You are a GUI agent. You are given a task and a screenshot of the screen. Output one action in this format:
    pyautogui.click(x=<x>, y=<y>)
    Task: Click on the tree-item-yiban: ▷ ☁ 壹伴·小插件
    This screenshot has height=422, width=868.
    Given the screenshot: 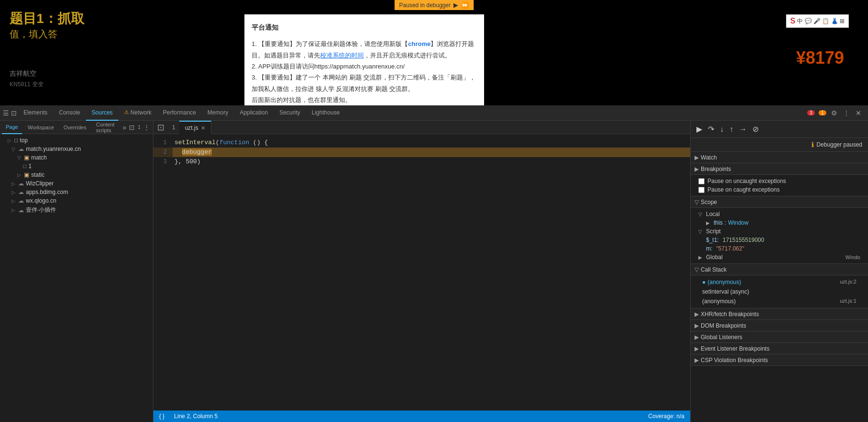 What is the action you would take?
    pyautogui.click(x=77, y=210)
    